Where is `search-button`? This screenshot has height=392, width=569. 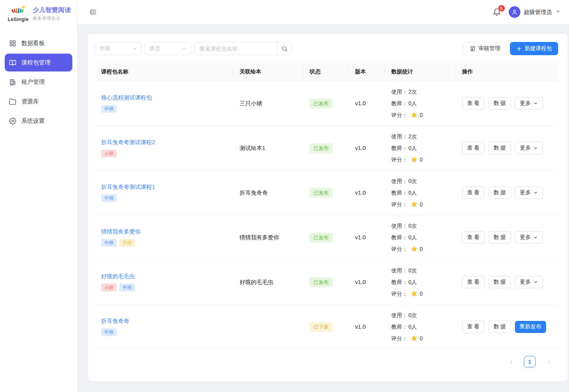
search-button is located at coordinates (284, 49).